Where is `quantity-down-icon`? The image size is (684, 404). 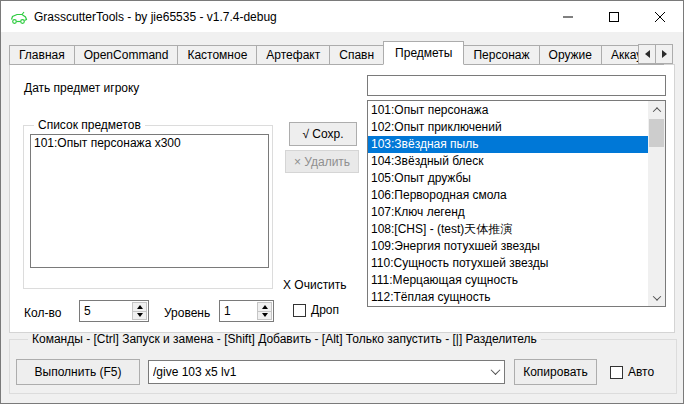
quantity-down-icon is located at coordinates (140, 316).